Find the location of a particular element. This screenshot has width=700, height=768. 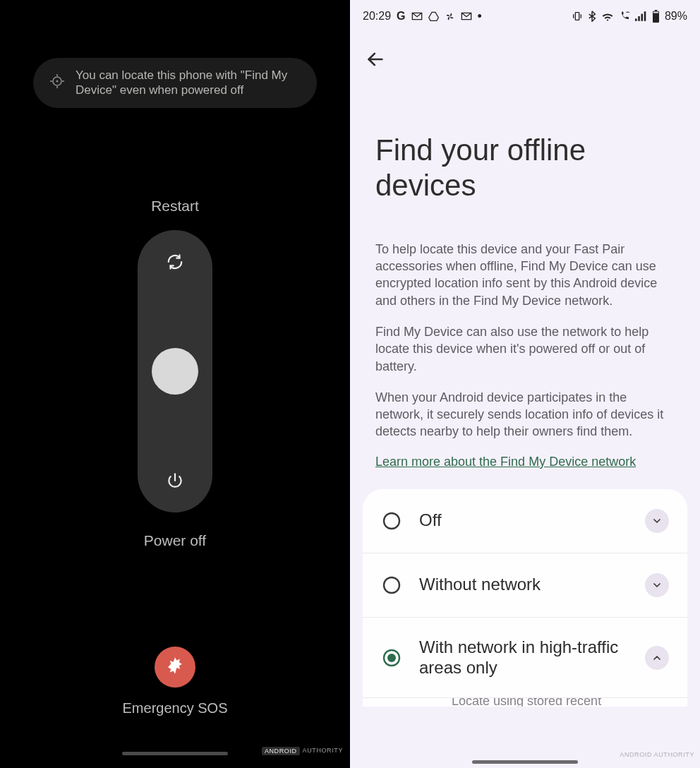

watermark-part-a: ANDROID is located at coordinates (281, 751).